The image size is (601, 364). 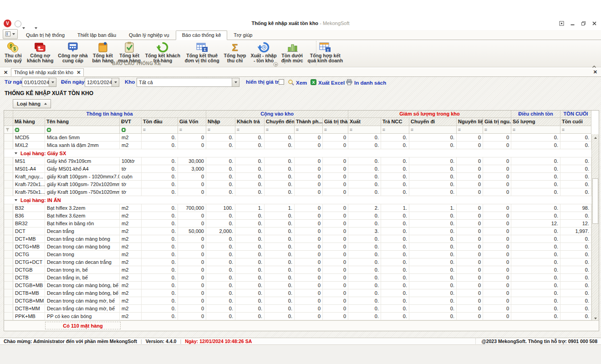 I want to click on table-row: DCTG+MBDecan trong cán màng bóngm20.00.0…, so click(x=301, y=247).